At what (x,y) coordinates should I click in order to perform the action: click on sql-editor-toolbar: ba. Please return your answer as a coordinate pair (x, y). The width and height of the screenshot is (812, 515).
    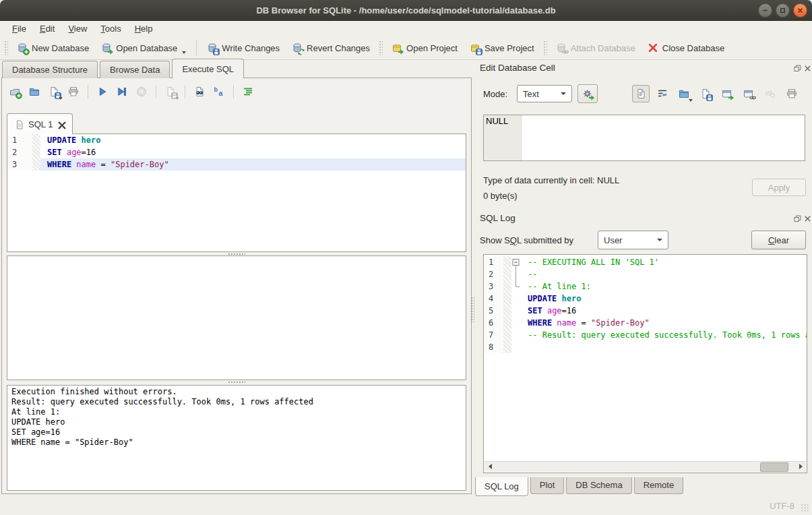
    Looking at the image, I should click on (131, 92).